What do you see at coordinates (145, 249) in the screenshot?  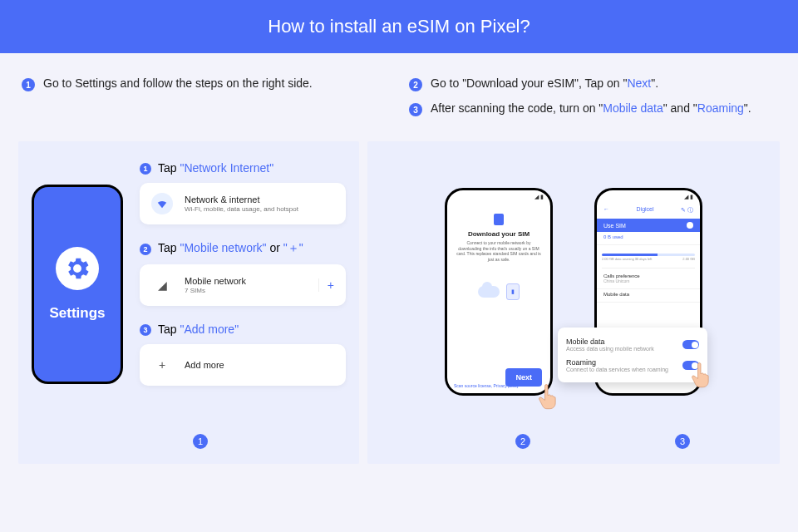 I see `step-badge-2: 2` at bounding box center [145, 249].